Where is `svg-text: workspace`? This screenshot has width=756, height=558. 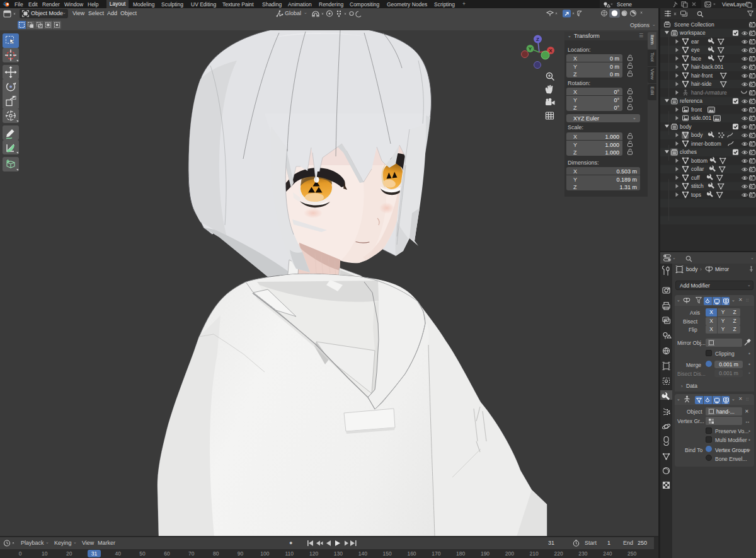 svg-text: workspace is located at coordinates (692, 33).